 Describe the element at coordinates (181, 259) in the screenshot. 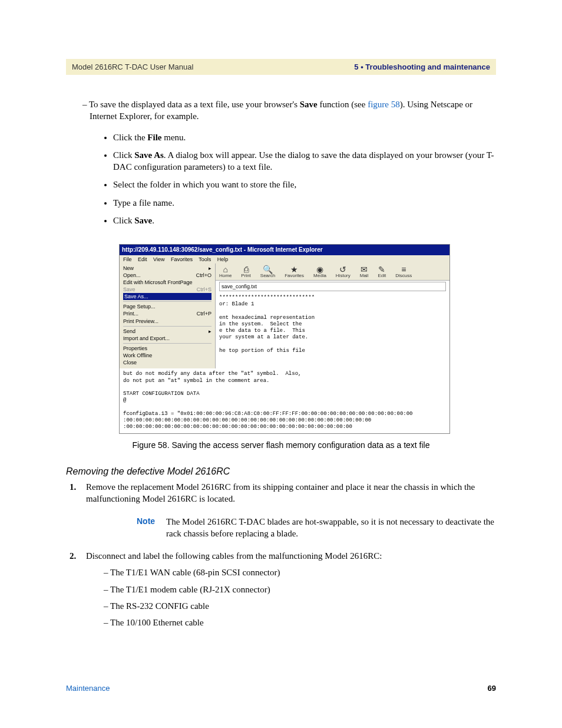

I see `menu-favorites: Favorites` at that location.